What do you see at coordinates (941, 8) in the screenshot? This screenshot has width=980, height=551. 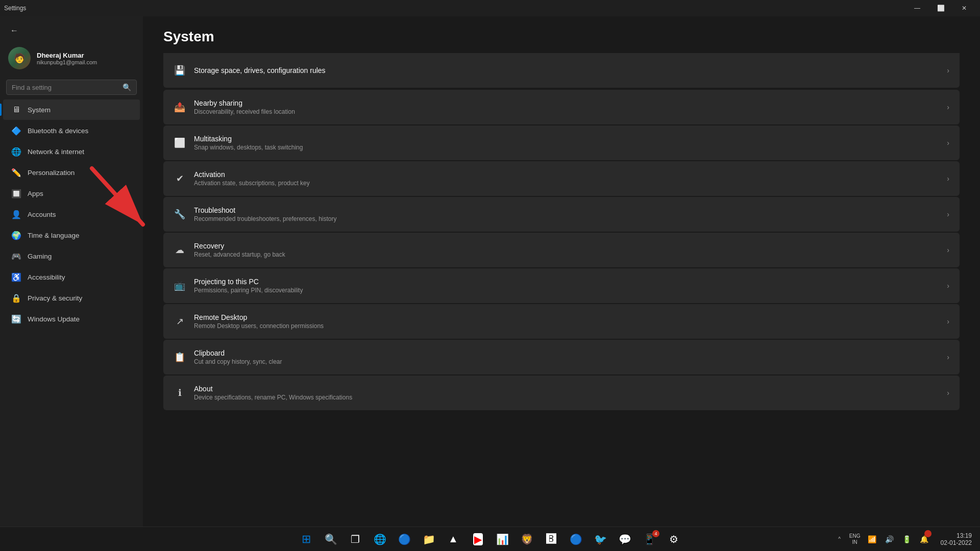 I see `maximize-button: ⬜` at bounding box center [941, 8].